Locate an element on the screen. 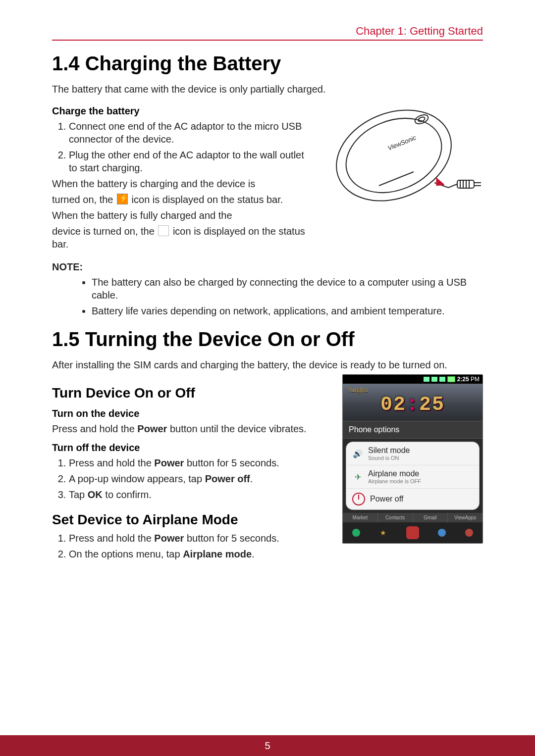 The height and width of the screenshot is (756, 535). star-icon: ★ is located at coordinates (383, 533).